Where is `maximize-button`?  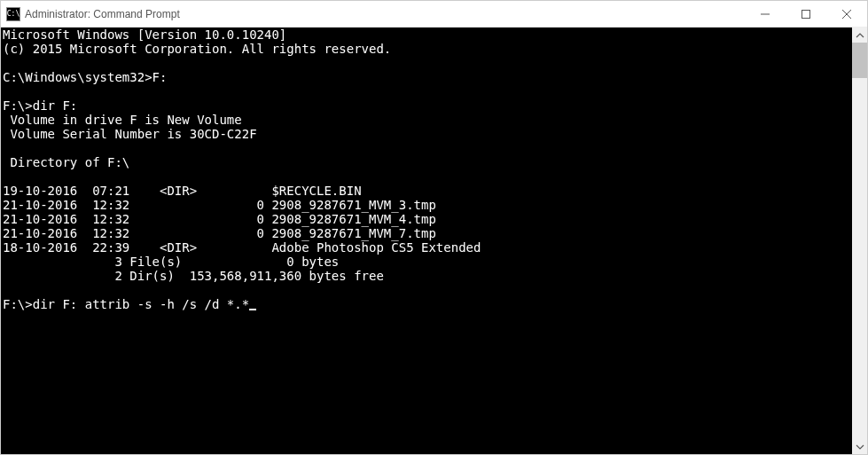 maximize-button is located at coordinates (806, 14).